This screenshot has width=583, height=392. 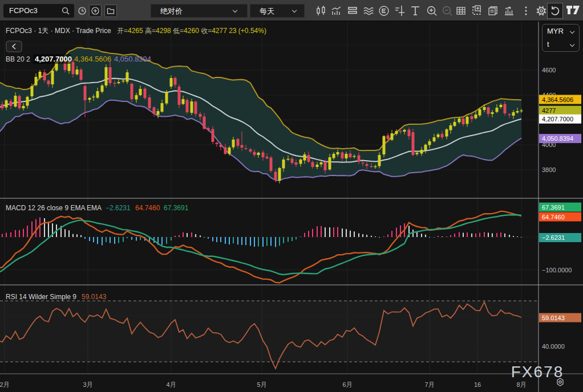 I want to click on svg-text: 3800, so click(x=549, y=170).